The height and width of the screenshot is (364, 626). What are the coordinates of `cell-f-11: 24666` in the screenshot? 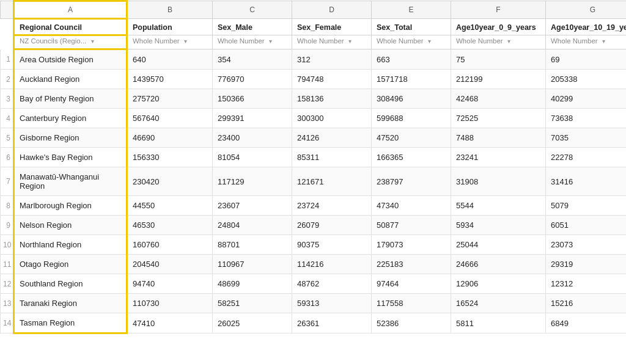 It's located at (499, 264).